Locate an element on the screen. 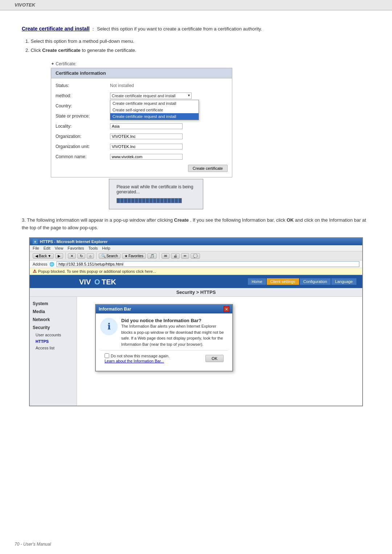  search-button: 🔍 Search is located at coordinates (110, 256).